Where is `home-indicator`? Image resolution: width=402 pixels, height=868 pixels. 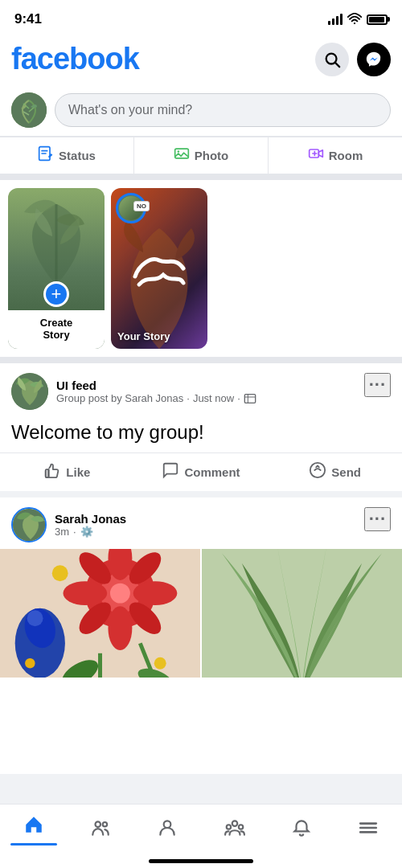 home-indicator is located at coordinates (201, 862).